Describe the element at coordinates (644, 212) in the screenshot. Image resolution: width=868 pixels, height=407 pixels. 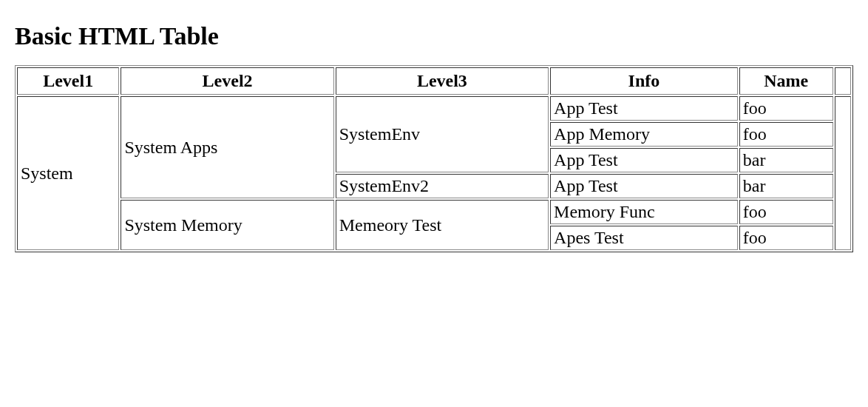
I see `cell-info: Memory Func` at that location.